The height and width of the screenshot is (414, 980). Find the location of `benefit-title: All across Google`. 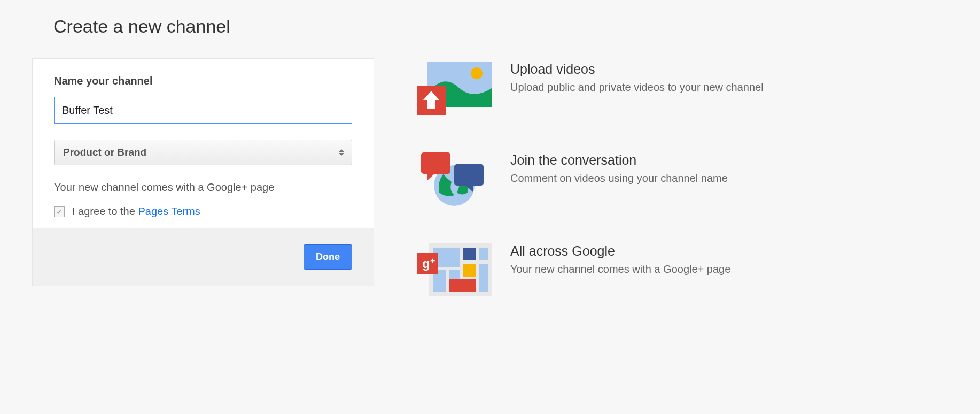

benefit-title: All across Google is located at coordinates (620, 251).